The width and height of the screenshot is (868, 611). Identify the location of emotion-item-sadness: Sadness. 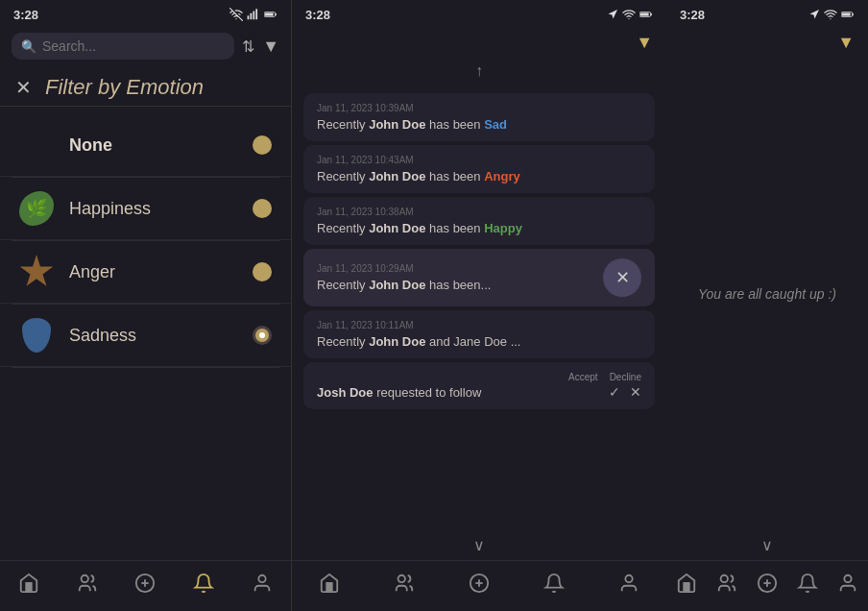
(146, 336).